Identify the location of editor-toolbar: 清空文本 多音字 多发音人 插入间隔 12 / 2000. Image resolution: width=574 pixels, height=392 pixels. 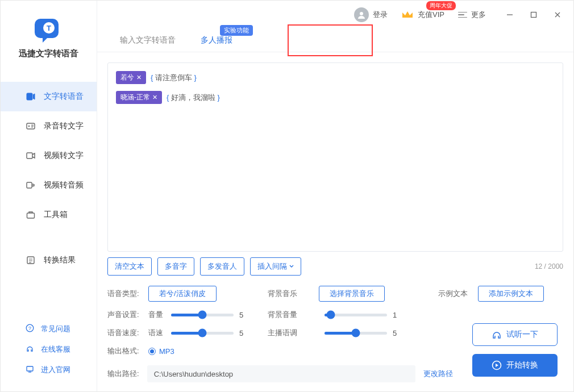
(335, 266).